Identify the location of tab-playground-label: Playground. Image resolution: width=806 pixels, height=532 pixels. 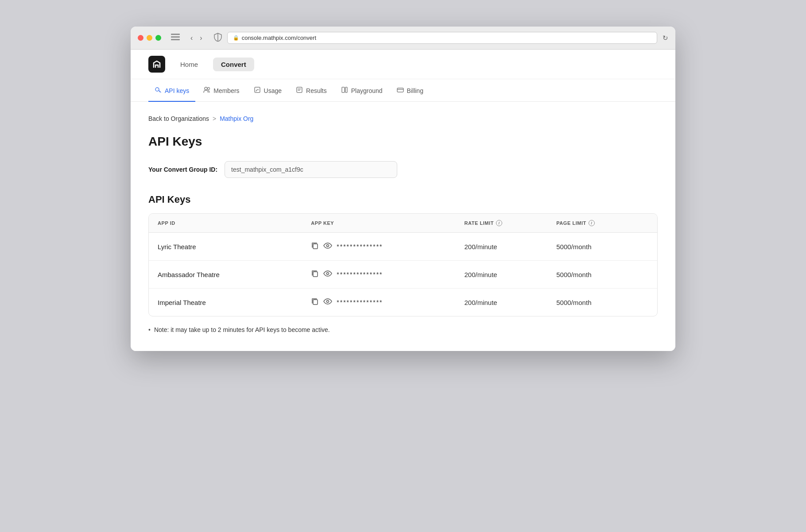
(367, 91).